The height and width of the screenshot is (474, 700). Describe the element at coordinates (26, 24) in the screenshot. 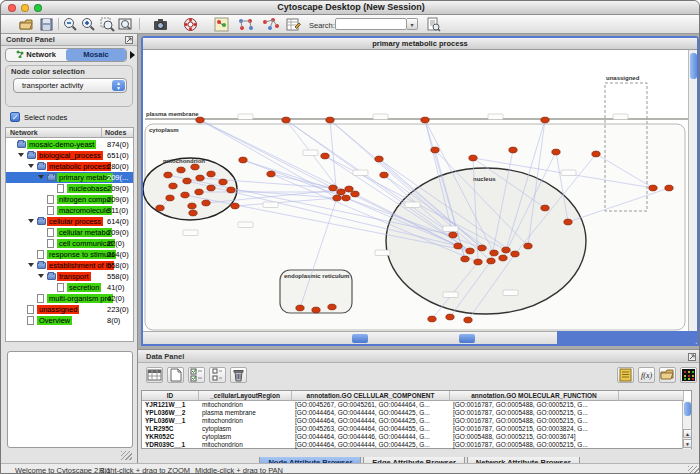

I see `open-folder-icon` at that location.